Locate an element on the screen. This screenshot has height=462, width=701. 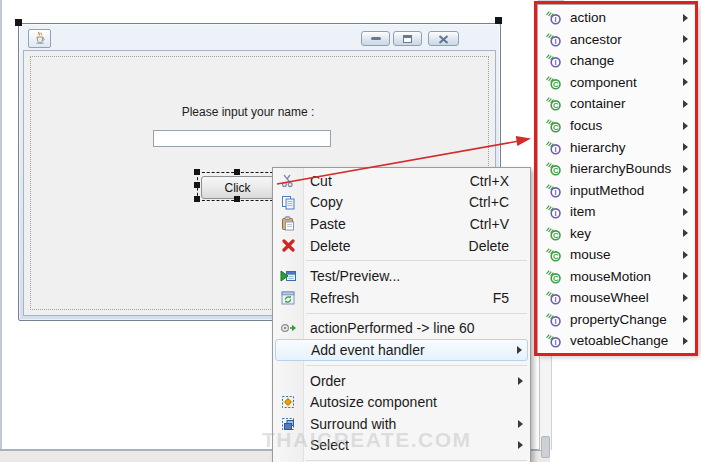
menu-item-shortcut: Ctrl+X is located at coordinates (492, 181).